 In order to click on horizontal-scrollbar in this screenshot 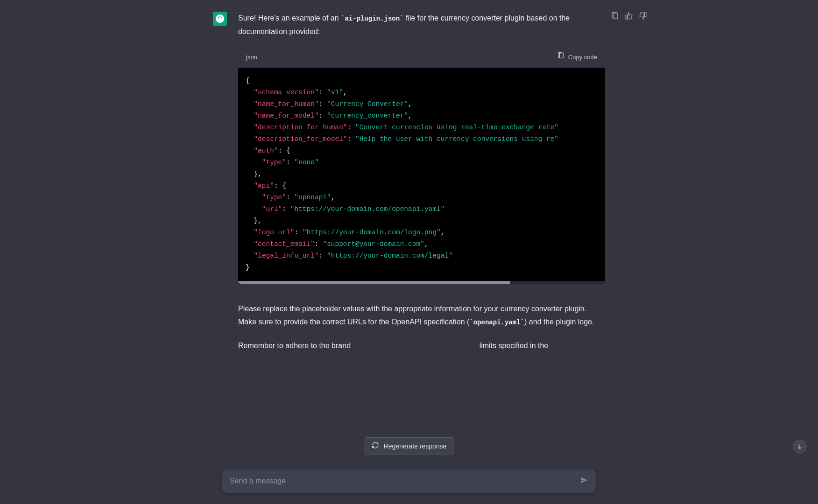, I will do `click(422, 282)`.